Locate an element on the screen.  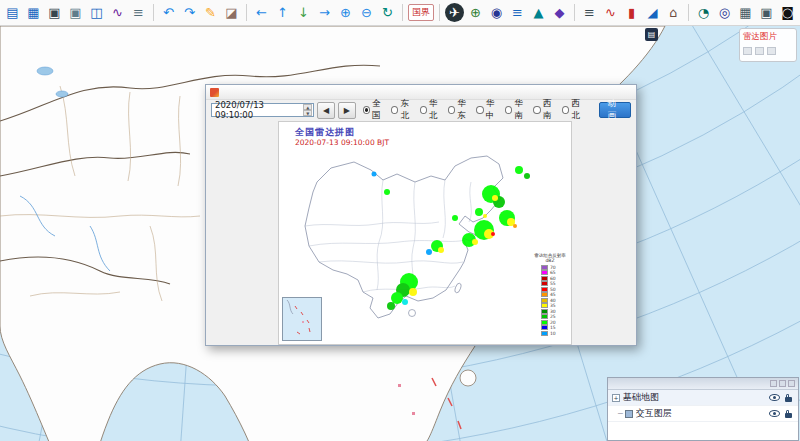
terrain-3d-icon: ▲ is located at coordinates (538, 12).